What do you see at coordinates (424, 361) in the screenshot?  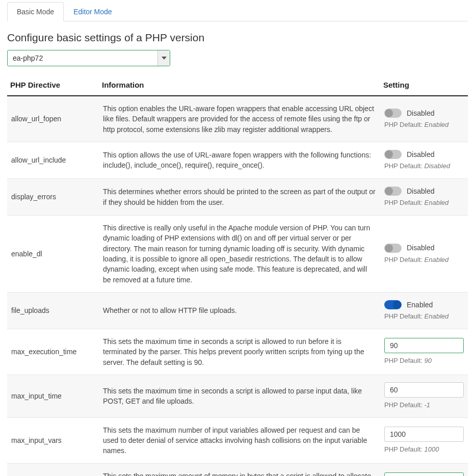 I see `php-default-label: PHP Default: 90` at bounding box center [424, 361].